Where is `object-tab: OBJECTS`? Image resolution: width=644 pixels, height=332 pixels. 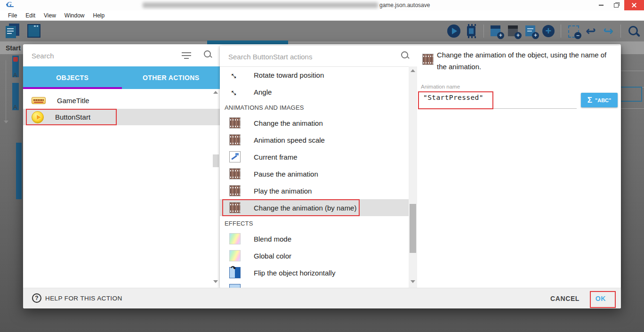 object-tab: OBJECTS is located at coordinates (72, 78).